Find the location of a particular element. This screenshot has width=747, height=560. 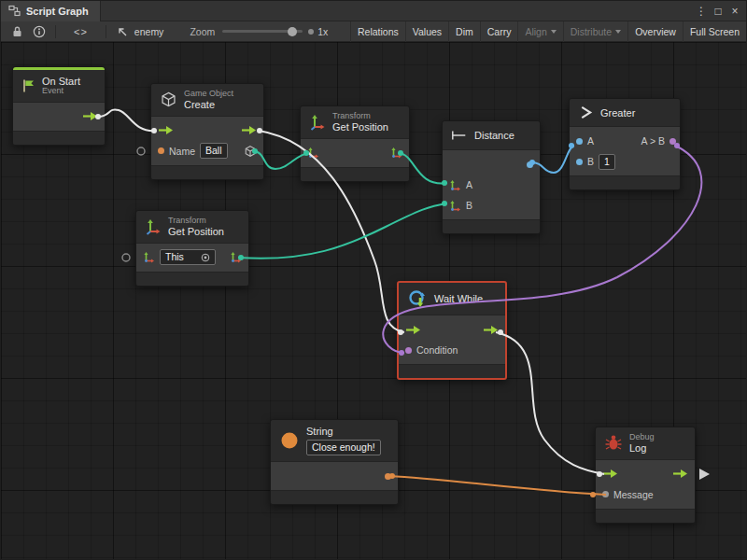

script-graph-icon is located at coordinates (15, 11).